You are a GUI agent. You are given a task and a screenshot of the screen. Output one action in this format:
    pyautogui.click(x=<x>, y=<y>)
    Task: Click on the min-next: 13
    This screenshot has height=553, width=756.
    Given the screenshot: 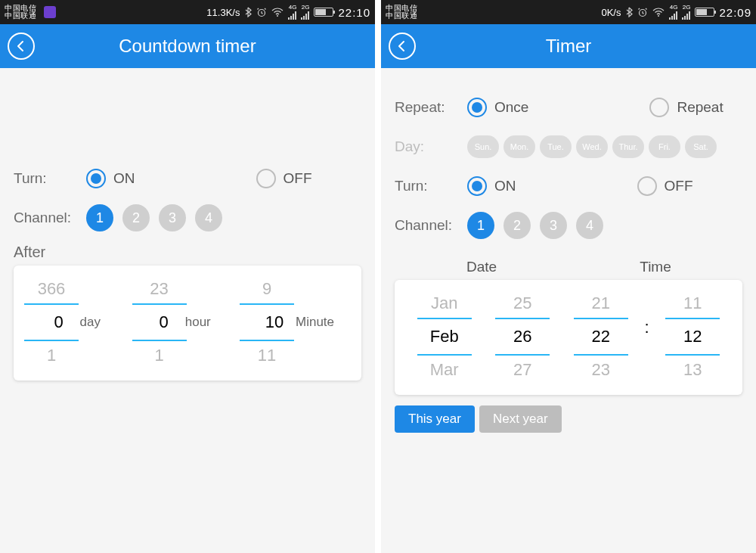 What is the action you would take?
    pyautogui.click(x=692, y=369)
    